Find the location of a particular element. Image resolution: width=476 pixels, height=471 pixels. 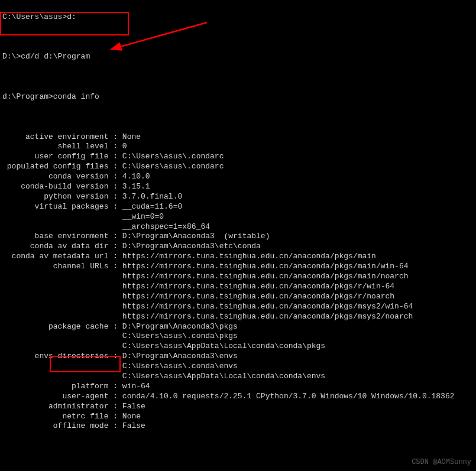

info-row: populated config files : C:\Users\asus\.… is located at coordinates (239, 167).